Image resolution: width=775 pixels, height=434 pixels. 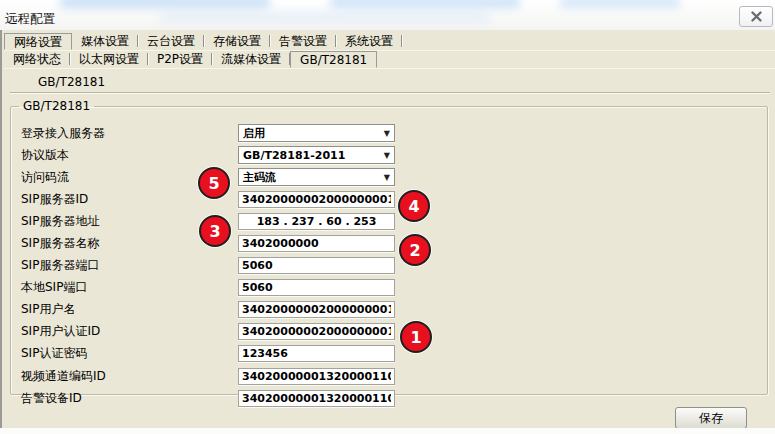 I want to click on titlebar: 远程配置, so click(x=388, y=15).